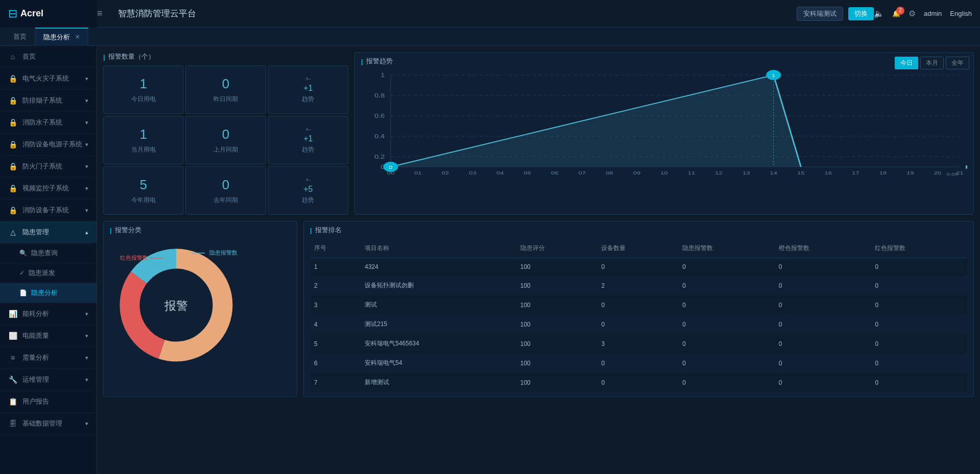  What do you see at coordinates (638, 286) in the screenshot?
I see `table-row: 2设备拓扑测试勿删1002000` at bounding box center [638, 286].